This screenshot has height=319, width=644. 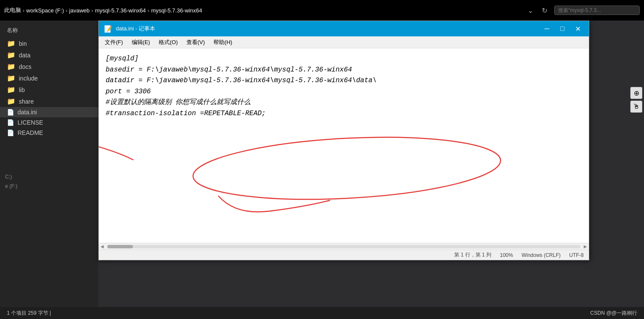 I want to click on sidebar-item-label-bin: bin, so click(x=23, y=44).